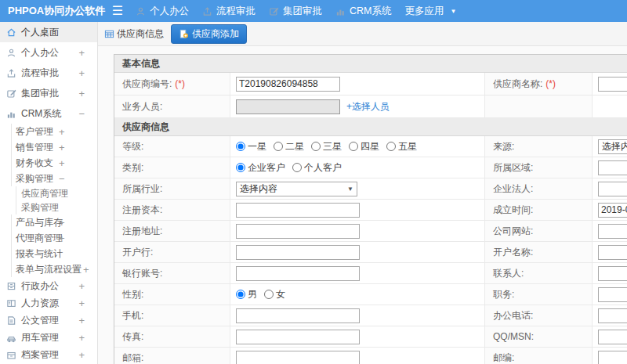 Image resolution: width=627 pixels, height=364 pixels. I want to click on sidebar-item-document-mgmt: 公文管理+, so click(49, 320).